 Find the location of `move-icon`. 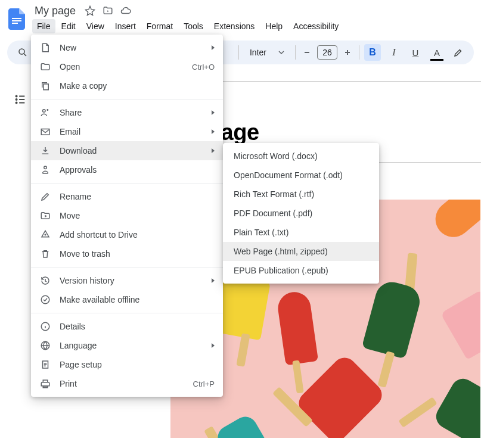

move-icon is located at coordinates (45, 216).